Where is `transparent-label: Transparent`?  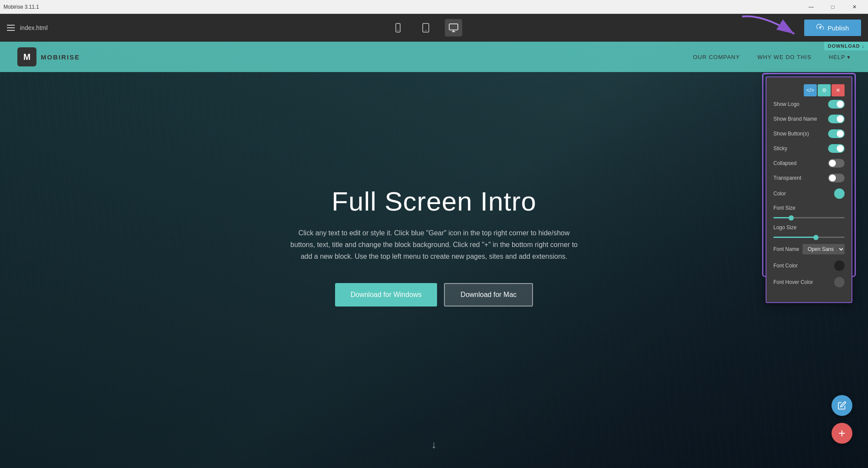 transparent-label: Transparent is located at coordinates (787, 178).